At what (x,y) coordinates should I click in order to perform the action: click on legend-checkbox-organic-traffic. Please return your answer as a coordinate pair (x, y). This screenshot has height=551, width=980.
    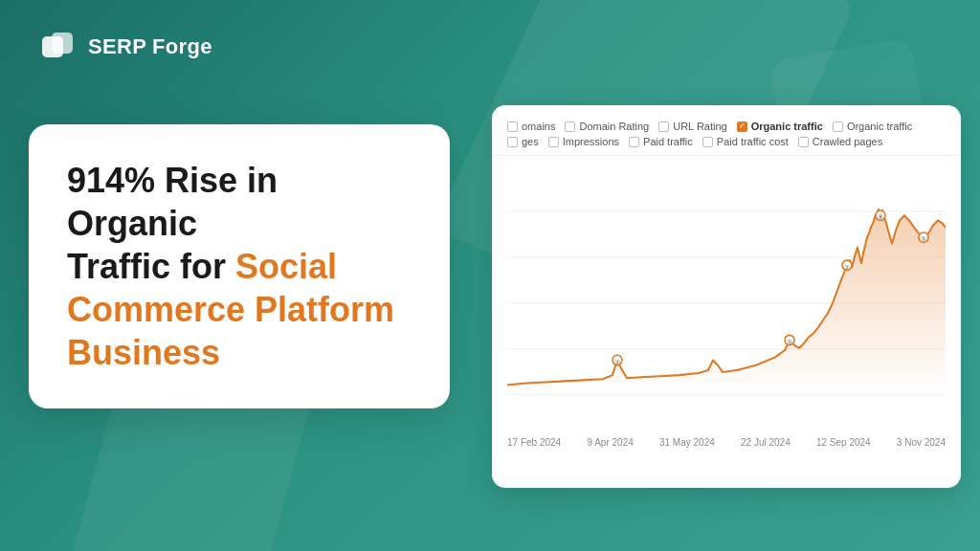
    Looking at the image, I should click on (743, 126).